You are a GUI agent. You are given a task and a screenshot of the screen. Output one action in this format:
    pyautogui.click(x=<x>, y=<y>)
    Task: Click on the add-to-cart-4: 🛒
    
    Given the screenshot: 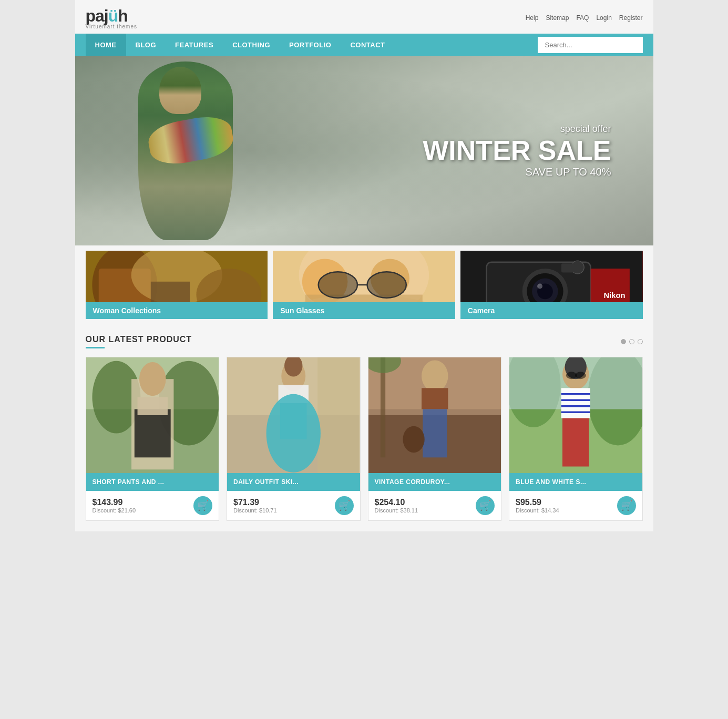 What is the action you would take?
    pyautogui.click(x=627, y=506)
    